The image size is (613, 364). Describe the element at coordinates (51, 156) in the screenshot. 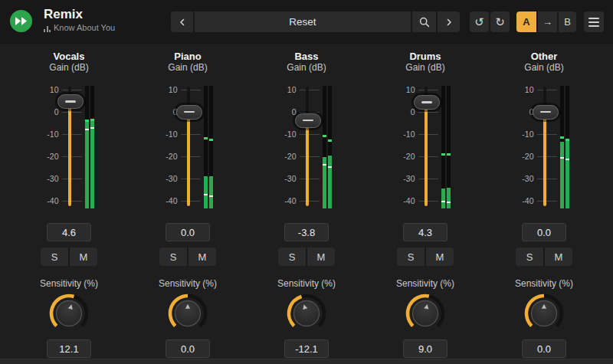

I see `scale-tick-label: -20` at that location.